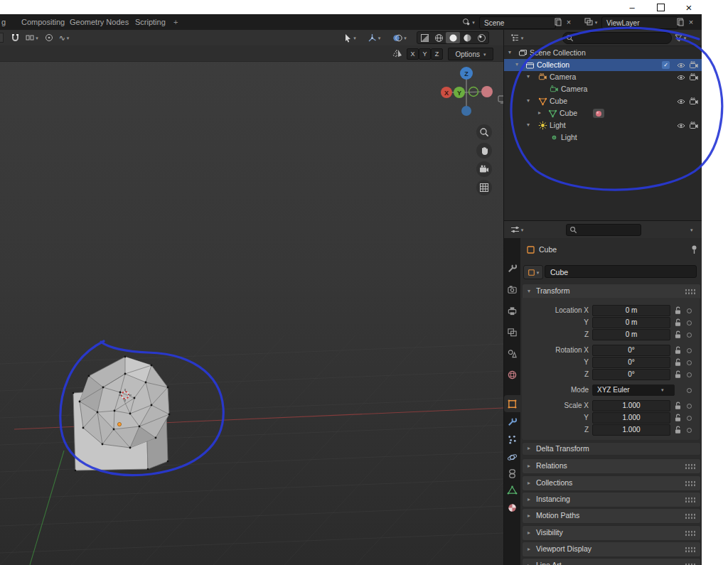 The height and width of the screenshot is (565, 728). What do you see at coordinates (439, 38) in the screenshot?
I see `shading-wireframe-icon` at bounding box center [439, 38].